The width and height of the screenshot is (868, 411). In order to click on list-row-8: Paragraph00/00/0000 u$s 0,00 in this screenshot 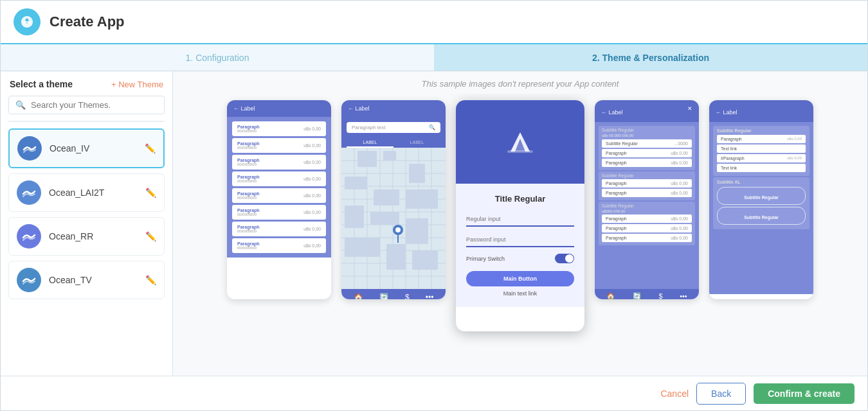, I will do `click(279, 245)`.